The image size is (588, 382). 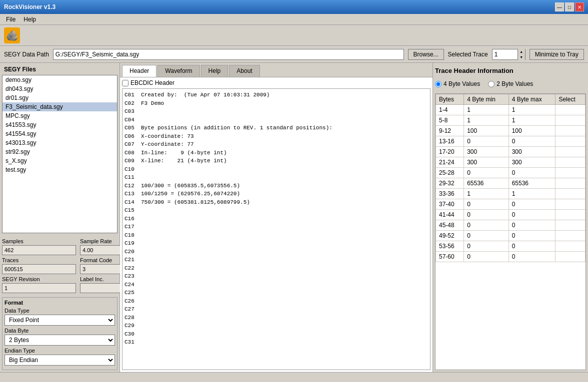 What do you see at coordinates (450, 152) in the screenshot?
I see `cell-bytes: 17-20` at bounding box center [450, 152].